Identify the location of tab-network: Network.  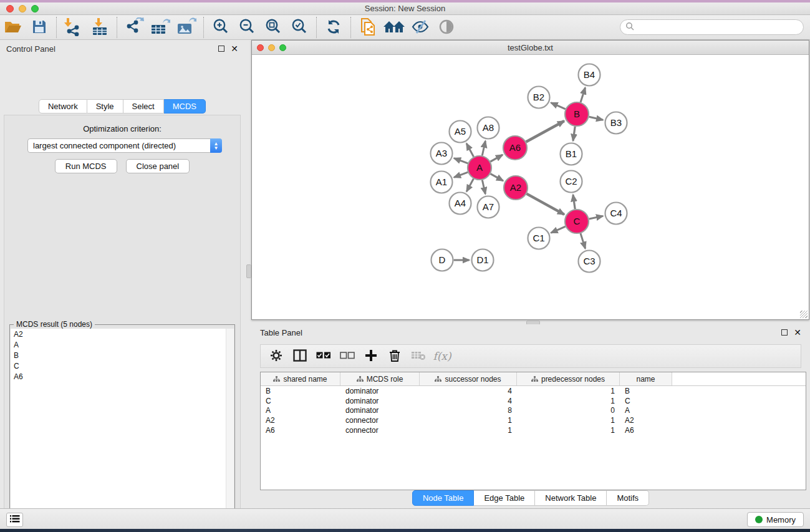
(63, 106).